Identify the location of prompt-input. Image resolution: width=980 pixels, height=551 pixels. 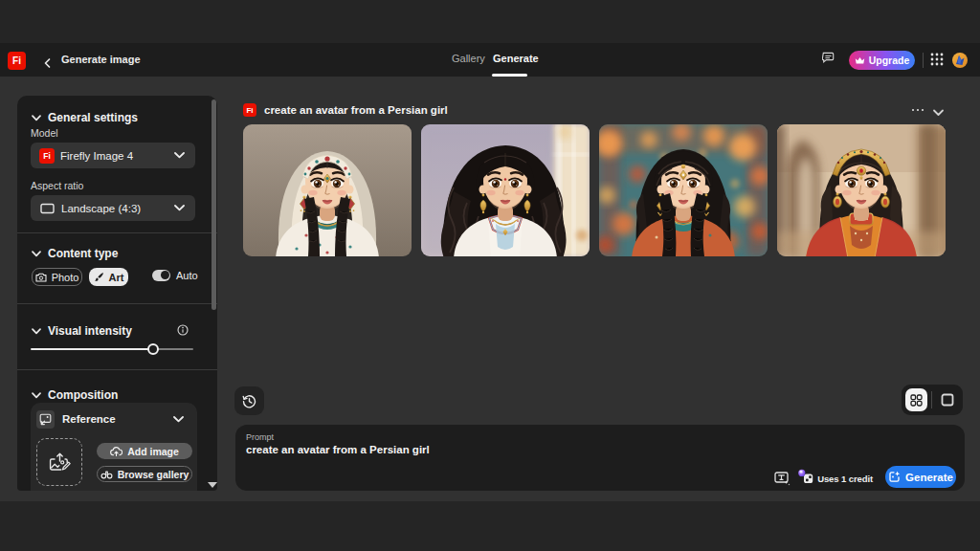
(533, 450).